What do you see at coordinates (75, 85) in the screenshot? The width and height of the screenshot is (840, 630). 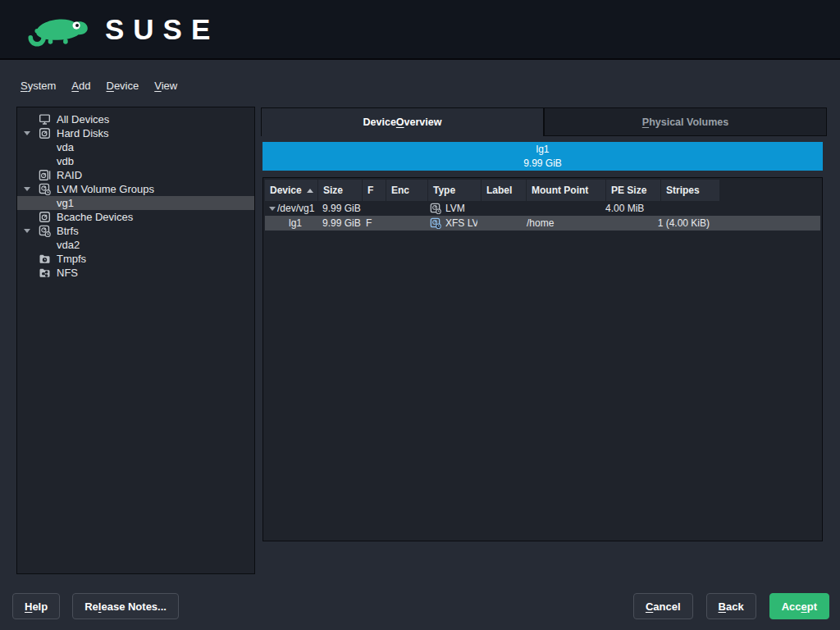 I see `mnemonic-underline: A` at bounding box center [75, 85].